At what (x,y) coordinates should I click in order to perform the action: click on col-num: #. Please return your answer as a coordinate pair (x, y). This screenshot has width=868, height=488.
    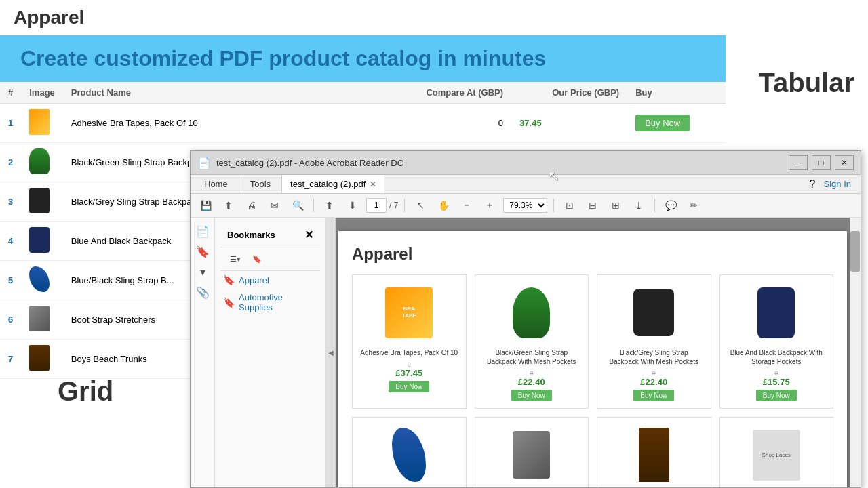
    Looking at the image, I should click on (11, 93).